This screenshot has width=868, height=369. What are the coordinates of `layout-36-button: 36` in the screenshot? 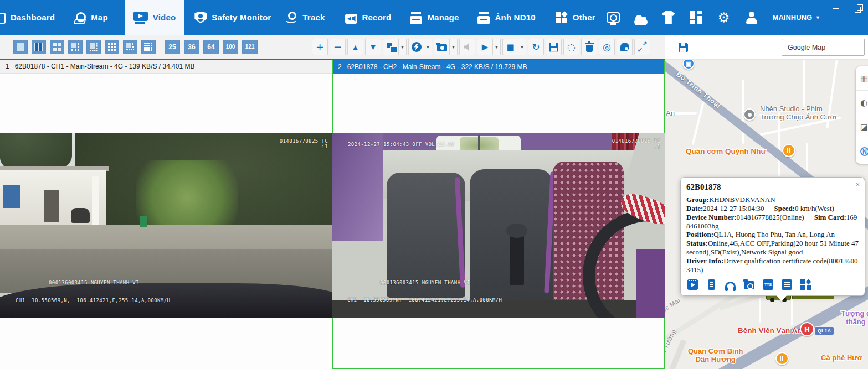 It's located at (192, 47).